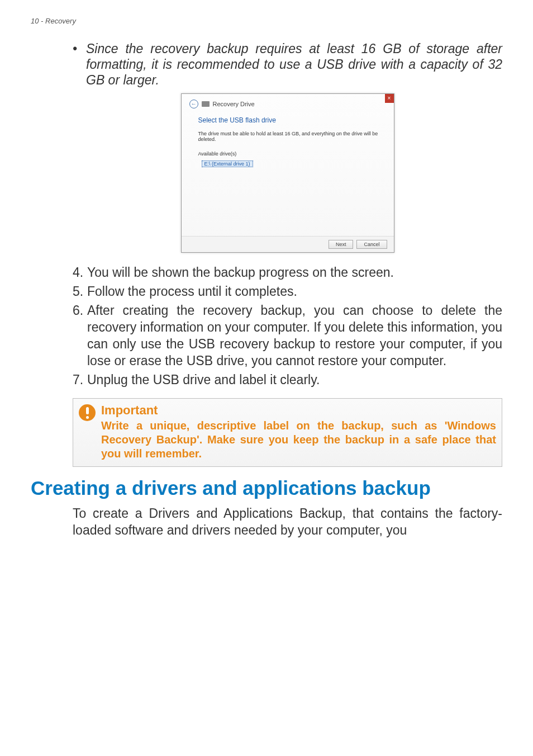 The width and height of the screenshot is (533, 756). What do you see at coordinates (287, 522) in the screenshot?
I see `section-paragraph: To create a Drivers and Applications Bac…` at bounding box center [287, 522].